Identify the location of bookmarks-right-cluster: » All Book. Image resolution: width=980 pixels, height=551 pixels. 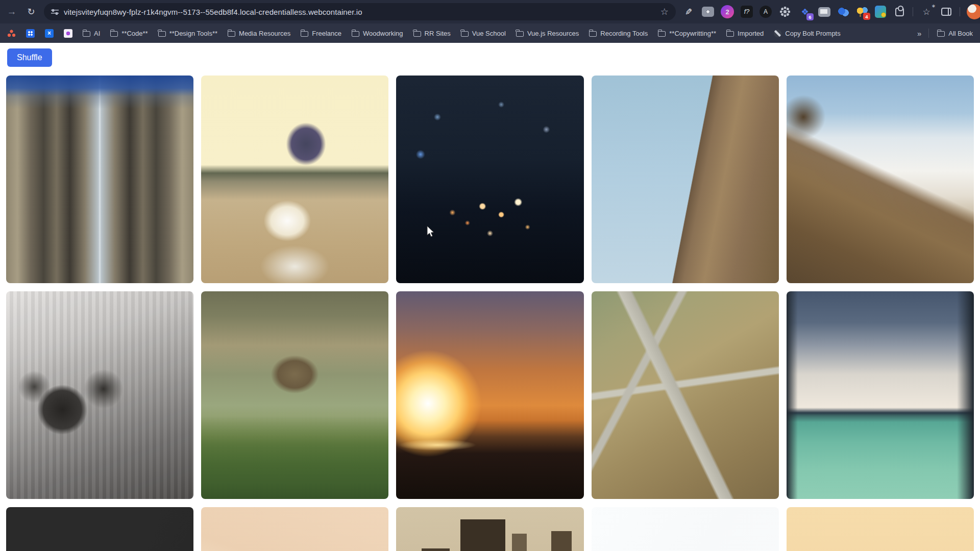
(945, 33).